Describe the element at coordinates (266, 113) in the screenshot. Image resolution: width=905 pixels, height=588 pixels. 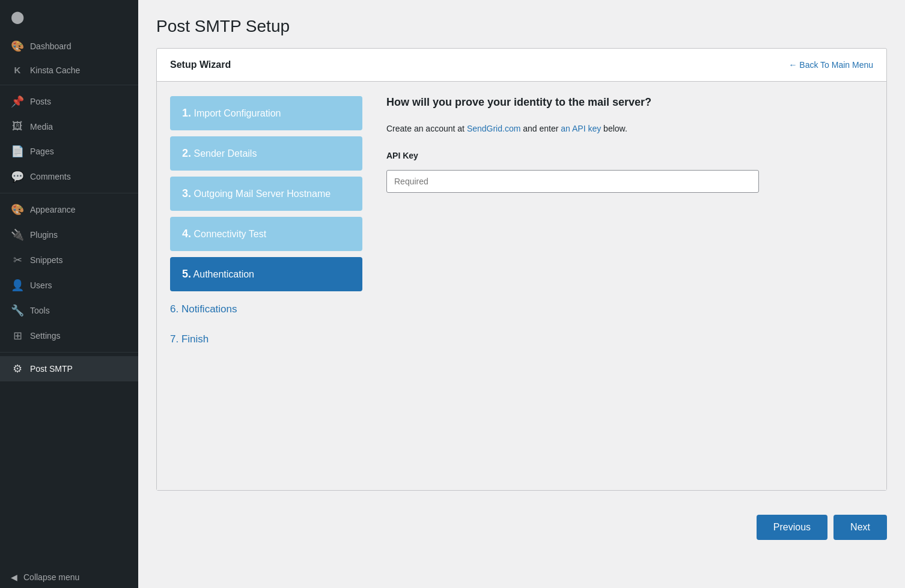
I see `step-1-button: 1. Import Configuration` at that location.